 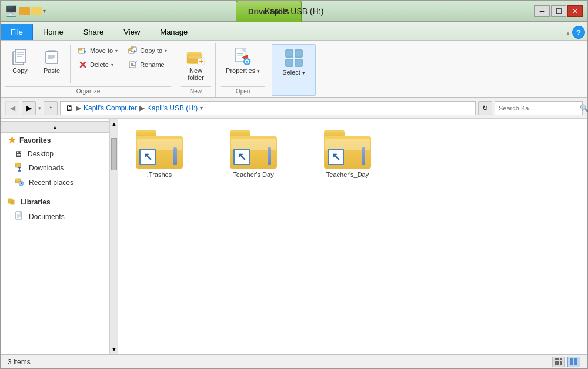 I want to click on copy-to-arrow: ▾, so click(x=166, y=51).